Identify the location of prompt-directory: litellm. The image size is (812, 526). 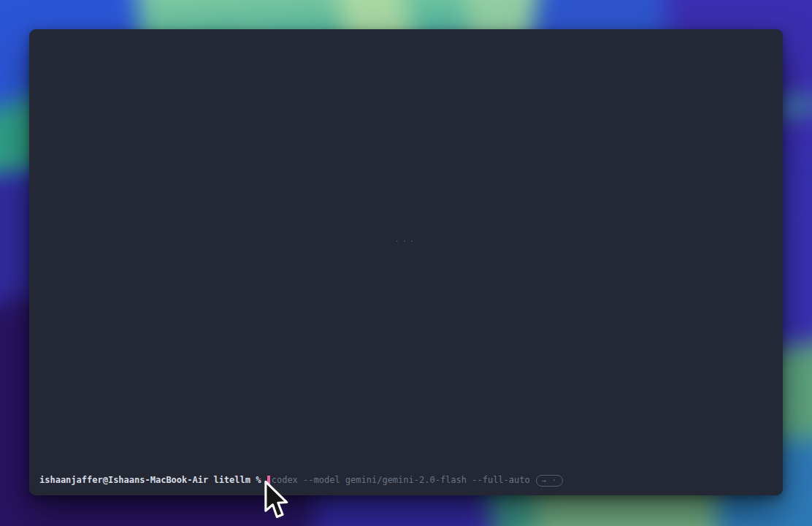
(232, 481).